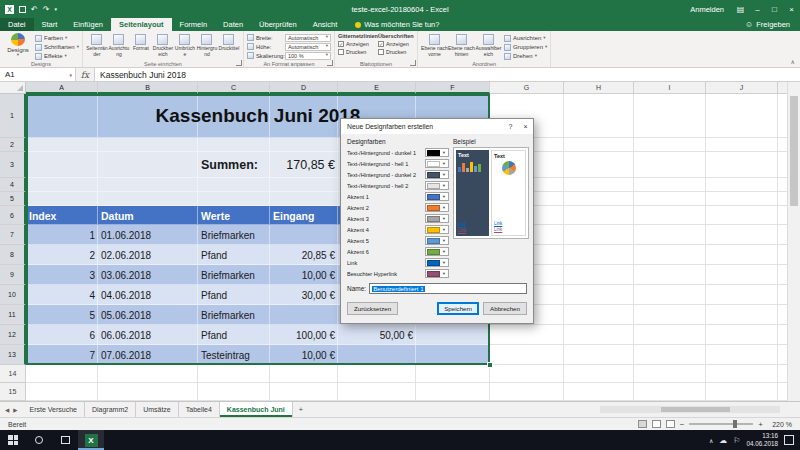 The image size is (800, 450). I want to click on cell-B6, so click(148, 216).